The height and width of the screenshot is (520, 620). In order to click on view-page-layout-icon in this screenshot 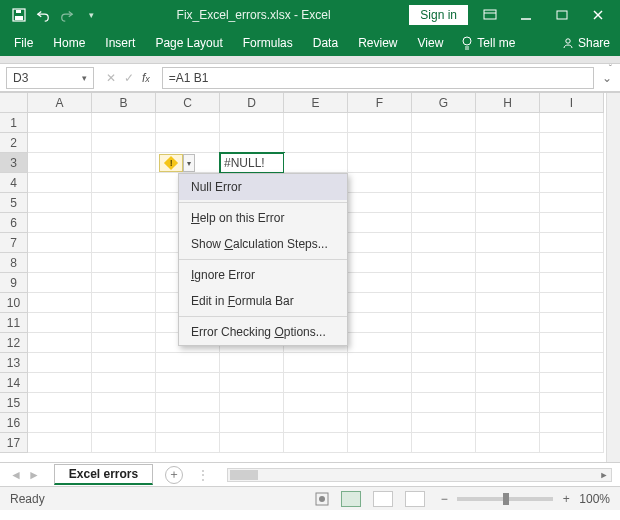, I will do `click(383, 499)`.